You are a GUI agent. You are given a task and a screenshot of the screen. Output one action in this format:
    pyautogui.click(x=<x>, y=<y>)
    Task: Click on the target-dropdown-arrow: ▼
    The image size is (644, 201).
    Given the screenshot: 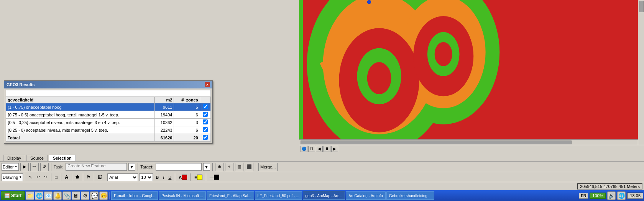 What is the action you would take?
    pyautogui.click(x=207, y=167)
    